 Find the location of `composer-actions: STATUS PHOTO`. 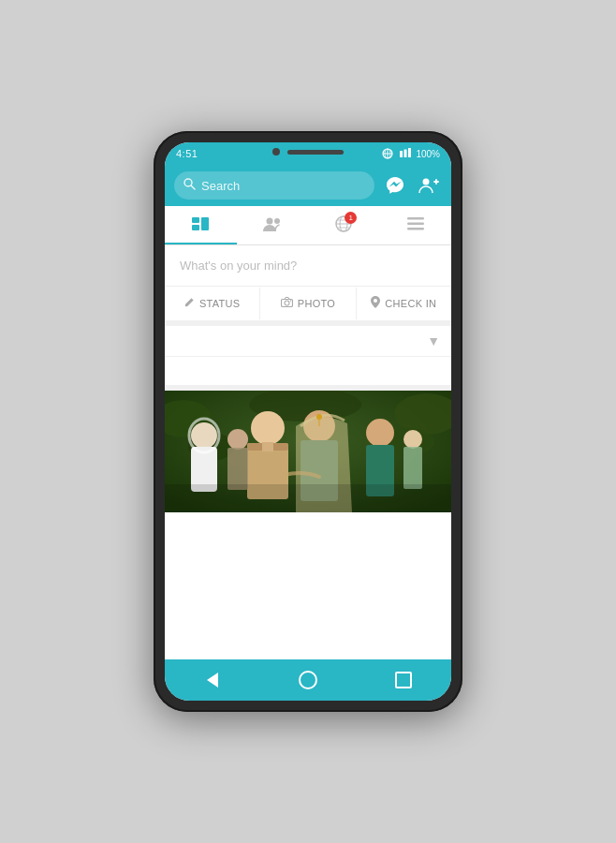

composer-actions: STATUS PHOTO is located at coordinates (308, 303).